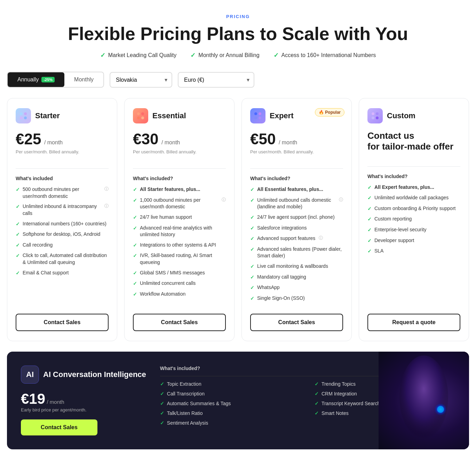 This screenshot has width=476, height=457. What do you see at coordinates (65, 259) in the screenshot?
I see `feature-text: Click to call, Automated call distributi…` at bounding box center [65, 259].